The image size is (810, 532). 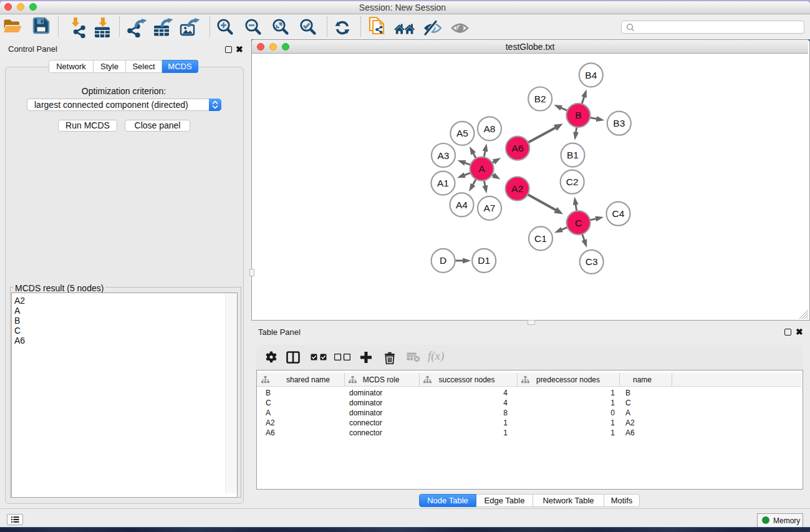 I want to click on svg-text: C1, so click(x=541, y=238).